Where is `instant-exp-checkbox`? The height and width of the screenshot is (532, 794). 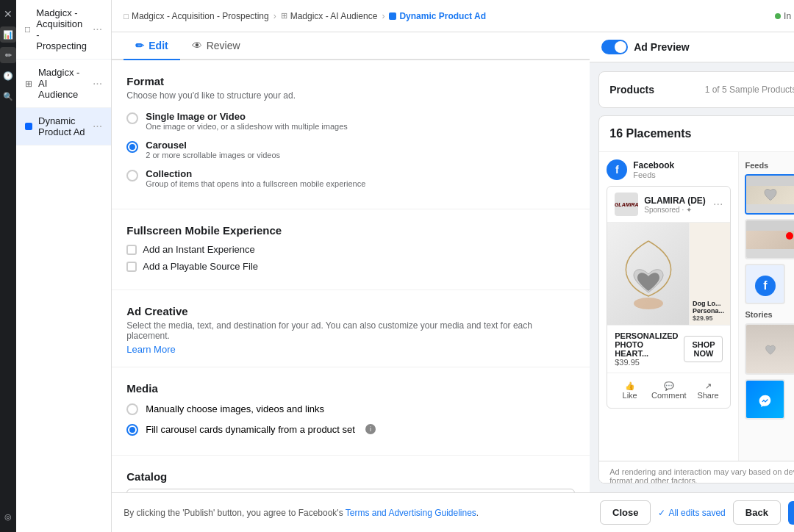 instant-exp-checkbox is located at coordinates (132, 250).